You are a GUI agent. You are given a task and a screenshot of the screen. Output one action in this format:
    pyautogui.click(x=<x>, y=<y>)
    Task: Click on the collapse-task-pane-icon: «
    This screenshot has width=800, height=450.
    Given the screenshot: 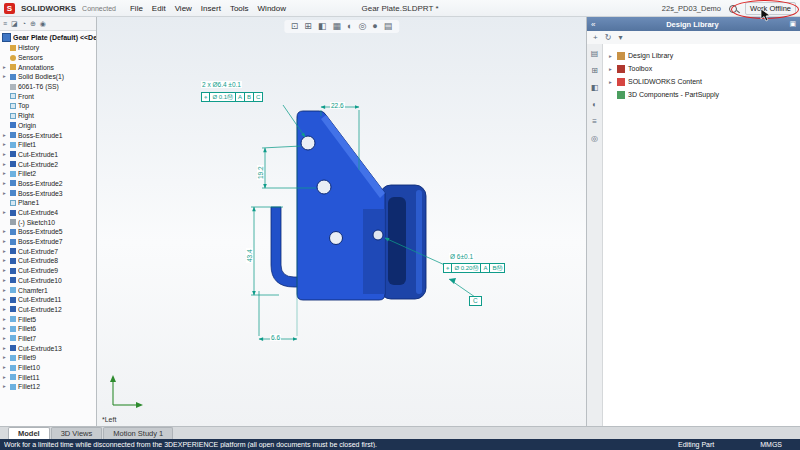 What is the action you would take?
    pyautogui.click(x=593, y=24)
    